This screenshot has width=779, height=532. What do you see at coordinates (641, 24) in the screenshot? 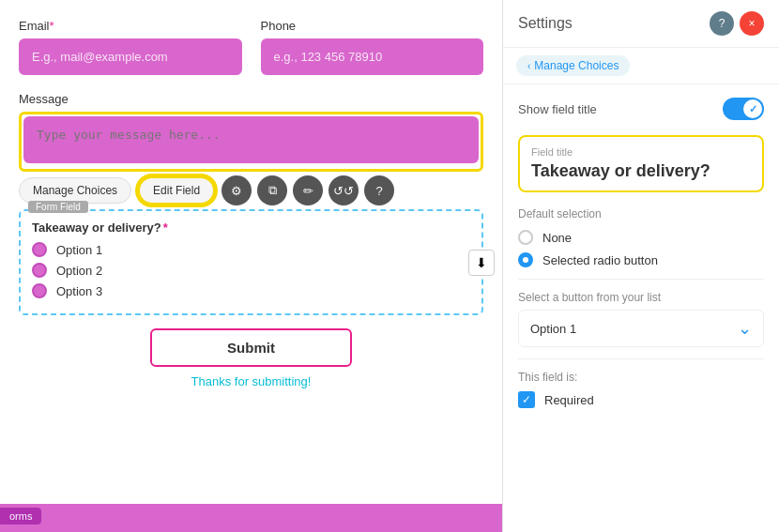
I see `settings-header: Settings ? ×` at bounding box center [641, 24].